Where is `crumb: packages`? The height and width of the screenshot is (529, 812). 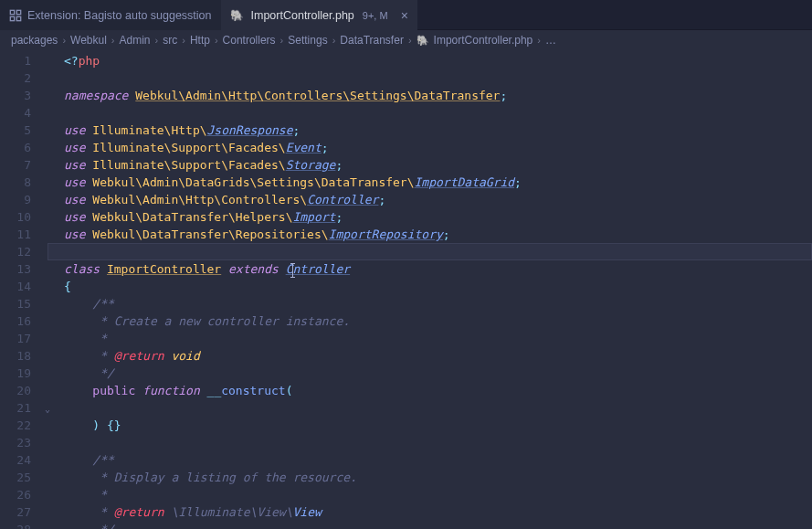 crumb: packages is located at coordinates (35, 40).